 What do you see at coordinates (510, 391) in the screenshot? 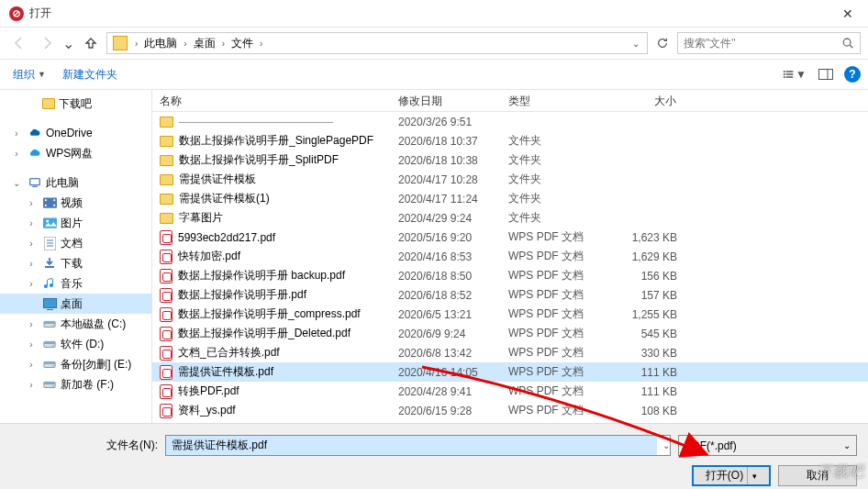
I see `file-row: 转换PDF.pdf 2020/4/28 9:41 WPS PDF 文档 111 …` at bounding box center [510, 391].